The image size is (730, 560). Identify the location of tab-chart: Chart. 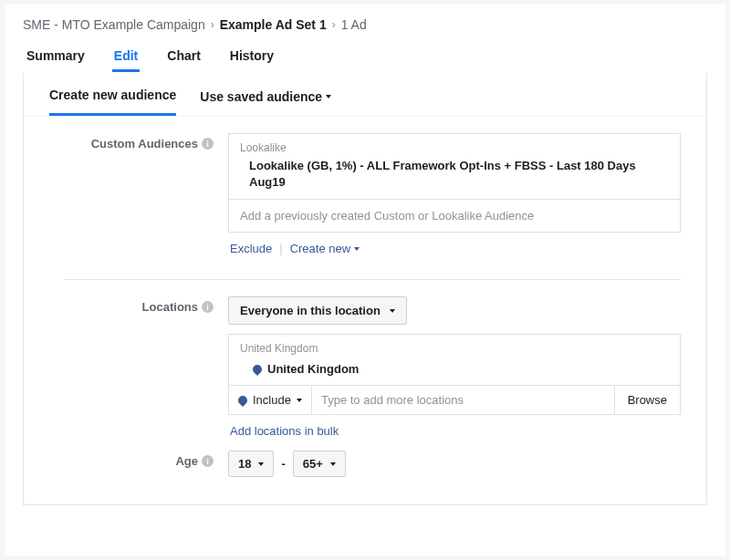
(184, 57).